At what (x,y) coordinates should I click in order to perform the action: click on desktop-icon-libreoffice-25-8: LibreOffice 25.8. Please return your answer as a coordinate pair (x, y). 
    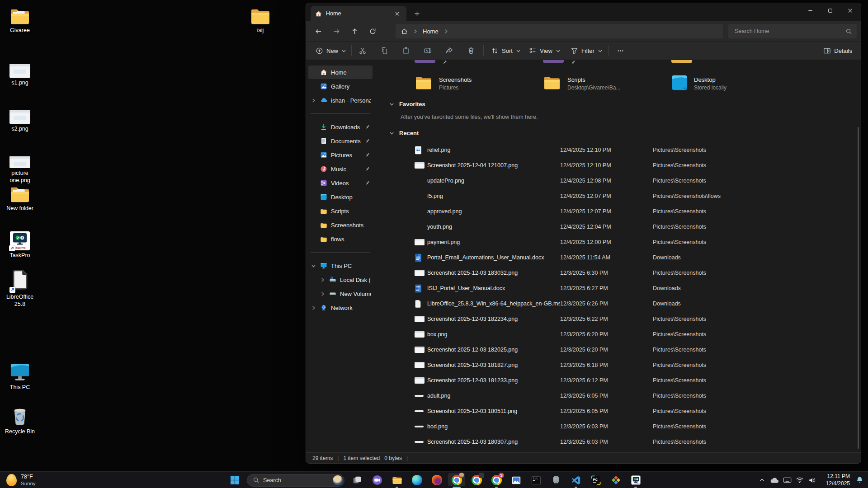
    Looking at the image, I should click on (20, 289).